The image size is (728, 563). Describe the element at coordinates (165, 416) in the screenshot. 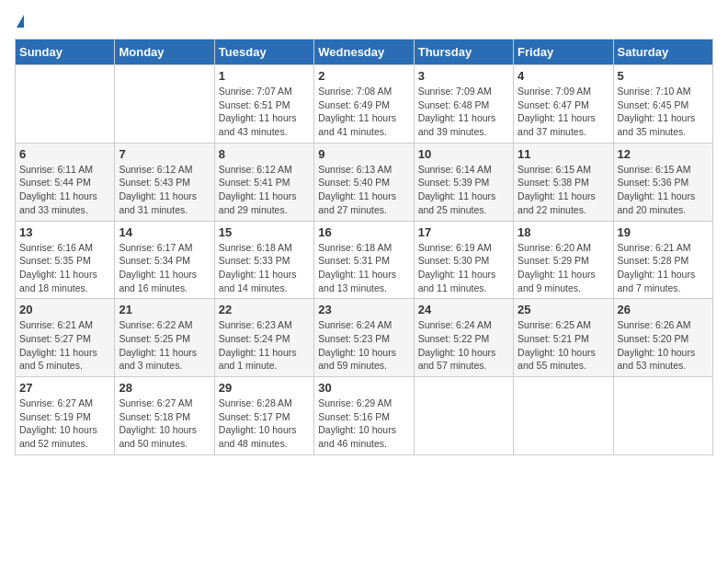

I see `calendar-cell: 28Sunrise: 6:27 AM Sunset: 5:18 PM Dayli…` at that location.